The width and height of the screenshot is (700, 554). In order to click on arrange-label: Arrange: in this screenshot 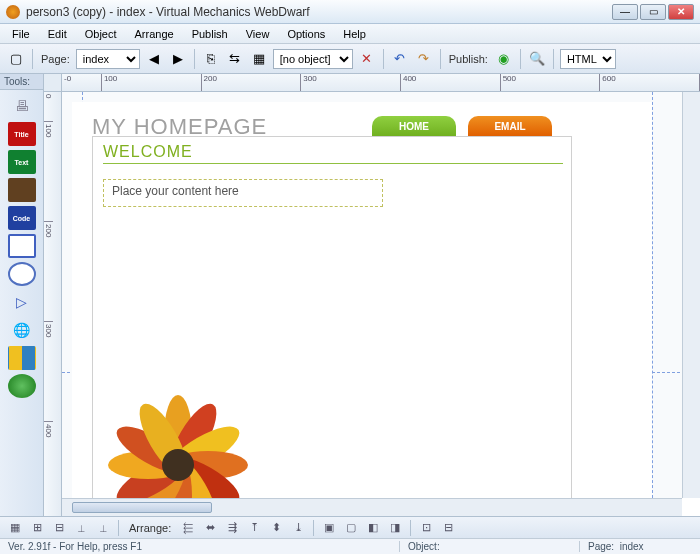, I will do `click(150, 528)`.